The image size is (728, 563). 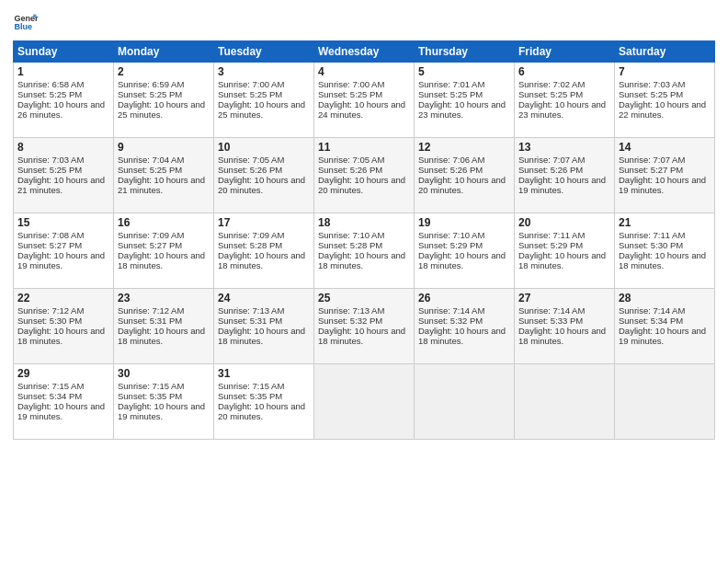 I want to click on day-cell: 2Sunrise: 6:59 AMSunset: 5:25 PMDaylight…, so click(x=164, y=100).